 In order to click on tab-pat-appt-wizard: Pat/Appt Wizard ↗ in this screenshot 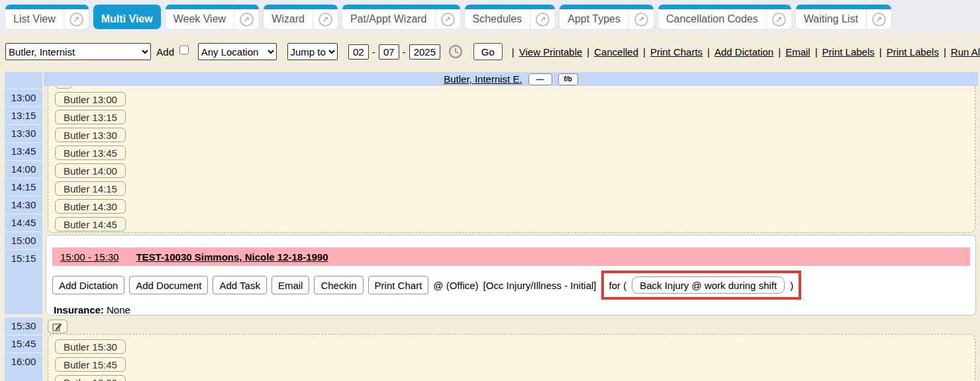, I will do `click(401, 17)`.